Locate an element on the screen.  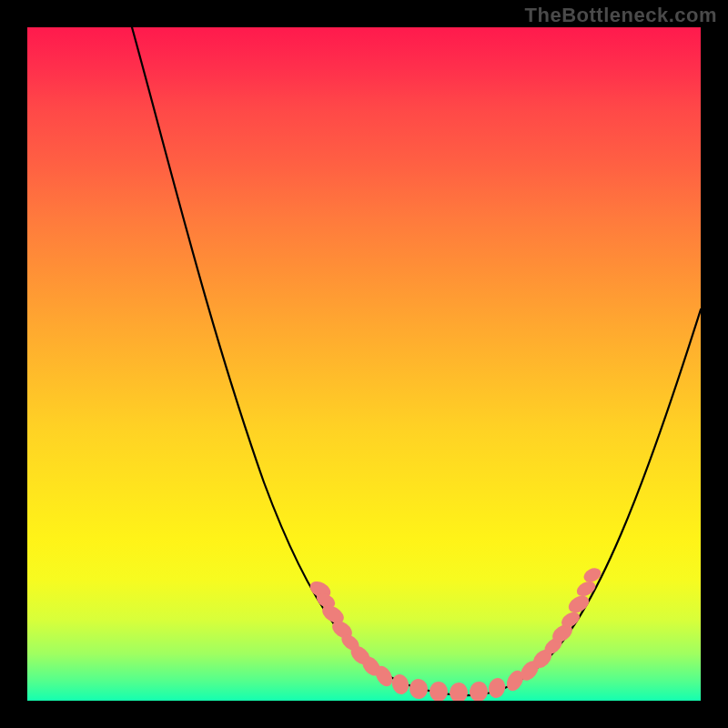
curve-beads-left is located at coordinates (351, 633).